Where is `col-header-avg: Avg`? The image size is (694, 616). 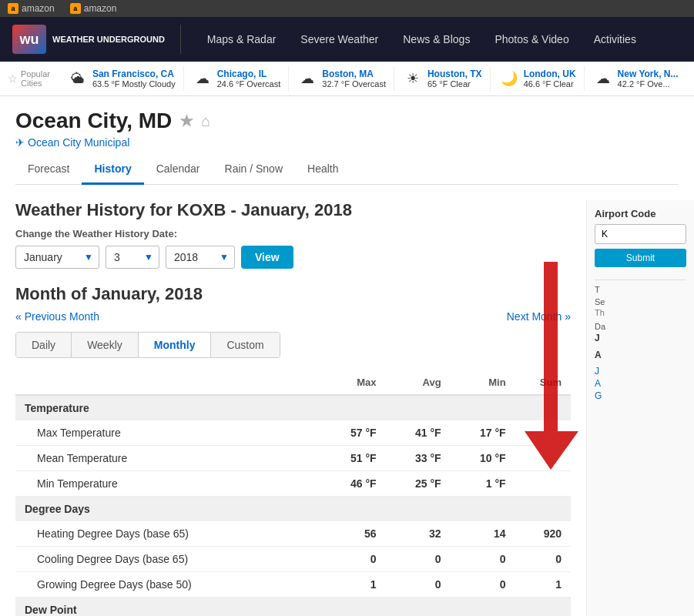
col-header-avg: Avg is located at coordinates (418, 383).